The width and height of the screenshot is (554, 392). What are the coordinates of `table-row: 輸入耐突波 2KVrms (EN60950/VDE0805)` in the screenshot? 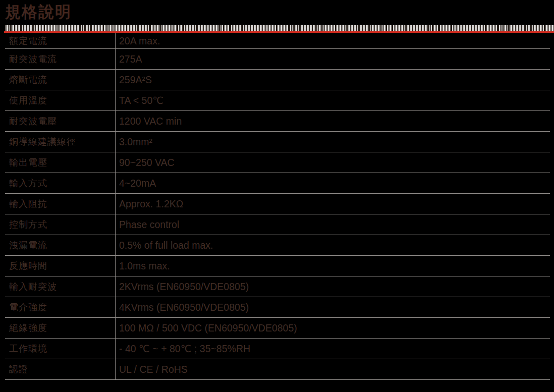 It's located at (278, 287).